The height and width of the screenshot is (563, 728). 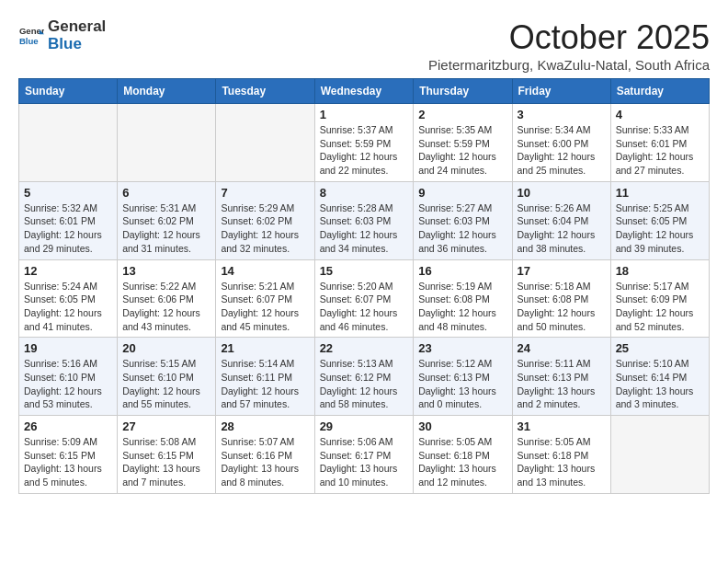 I want to click on day-info: Sunrise: 5:19 AM Sunset: 6:08 PM Dayligh…, so click(x=462, y=307).